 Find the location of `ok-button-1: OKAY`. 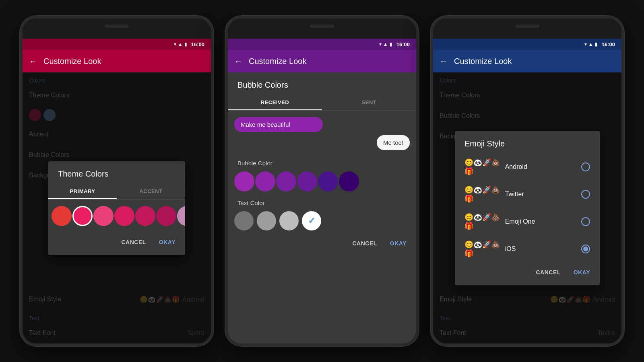

ok-button-1: OKAY is located at coordinates (167, 242).